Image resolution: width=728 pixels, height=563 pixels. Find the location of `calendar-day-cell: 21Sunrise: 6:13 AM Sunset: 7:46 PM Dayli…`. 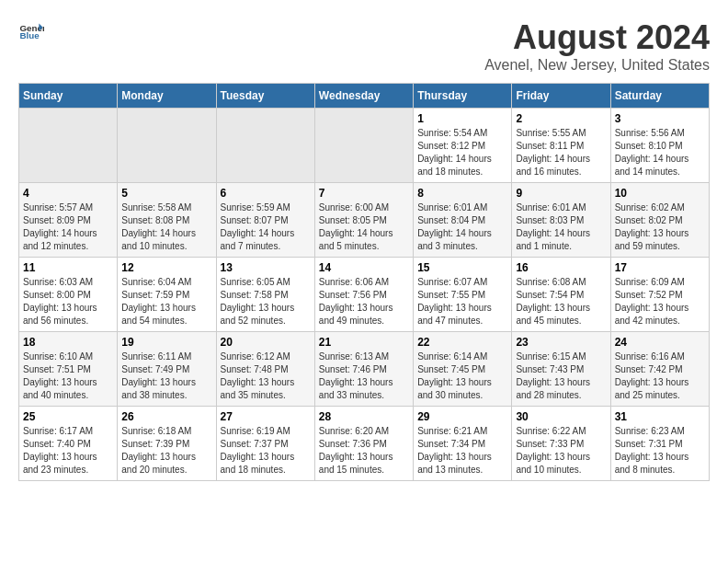

calendar-day-cell: 21Sunrise: 6:13 AM Sunset: 7:46 PM Dayli… is located at coordinates (364, 370).